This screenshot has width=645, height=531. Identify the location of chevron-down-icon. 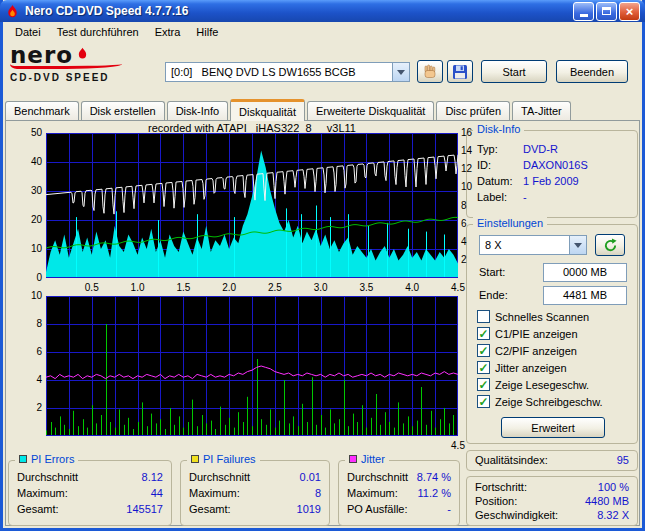
(578, 246).